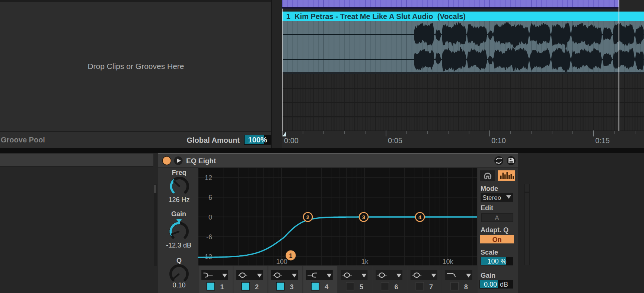  Describe the element at coordinates (489, 189) in the screenshot. I see `svg-text: Mode` at that location.